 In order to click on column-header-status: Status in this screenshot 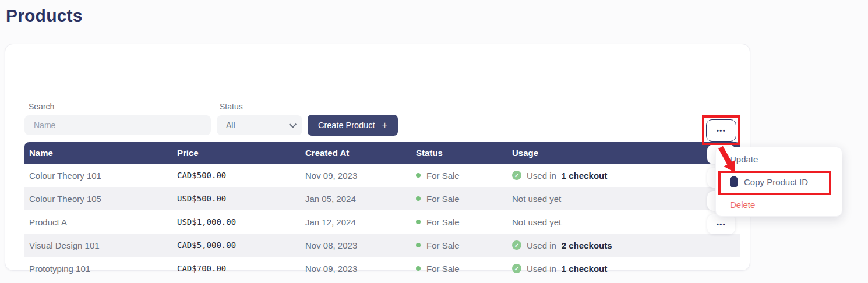, I will do `click(464, 153)`.